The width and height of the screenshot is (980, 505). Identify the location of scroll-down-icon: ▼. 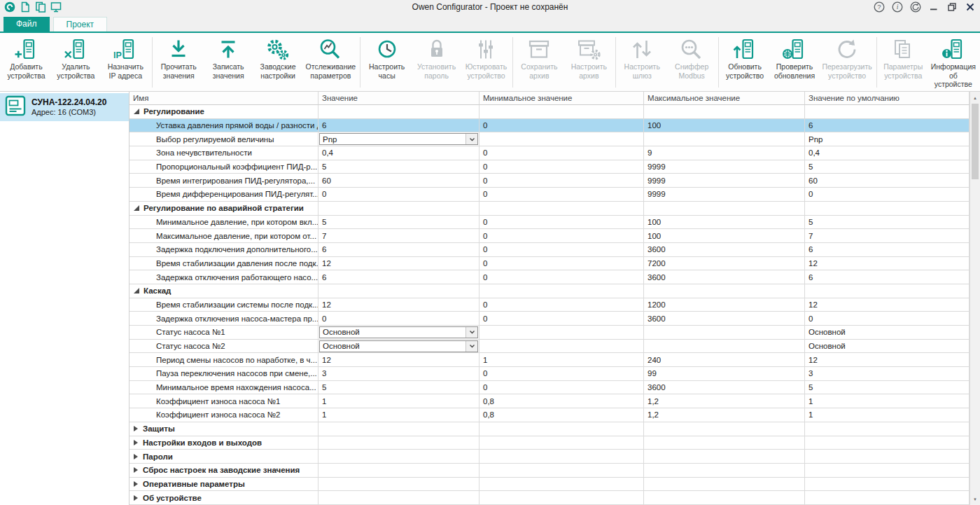
(975, 499).